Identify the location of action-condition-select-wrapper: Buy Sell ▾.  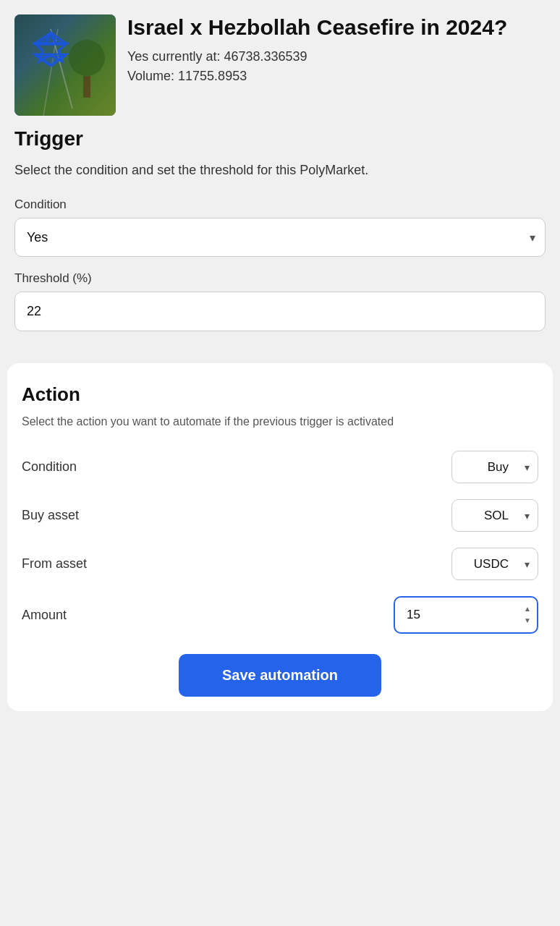
(495, 467).